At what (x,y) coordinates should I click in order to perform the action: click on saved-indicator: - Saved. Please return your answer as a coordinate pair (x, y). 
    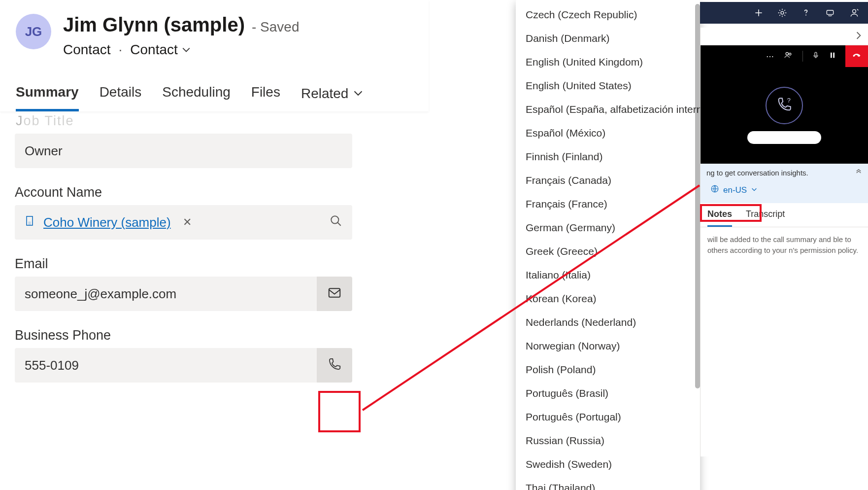
    Looking at the image, I should click on (276, 27).